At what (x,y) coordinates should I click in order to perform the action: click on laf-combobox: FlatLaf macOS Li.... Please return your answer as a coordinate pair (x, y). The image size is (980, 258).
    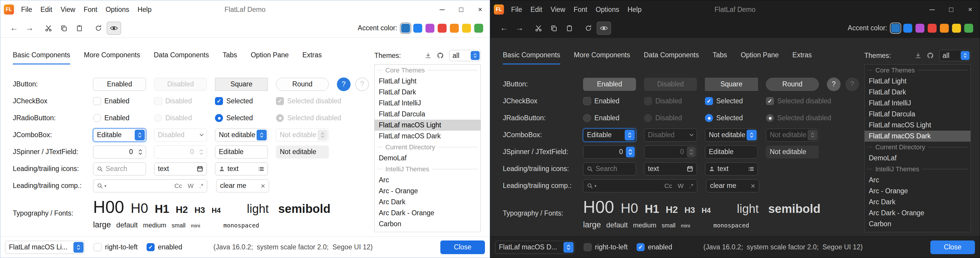
    Looking at the image, I should click on (45, 247).